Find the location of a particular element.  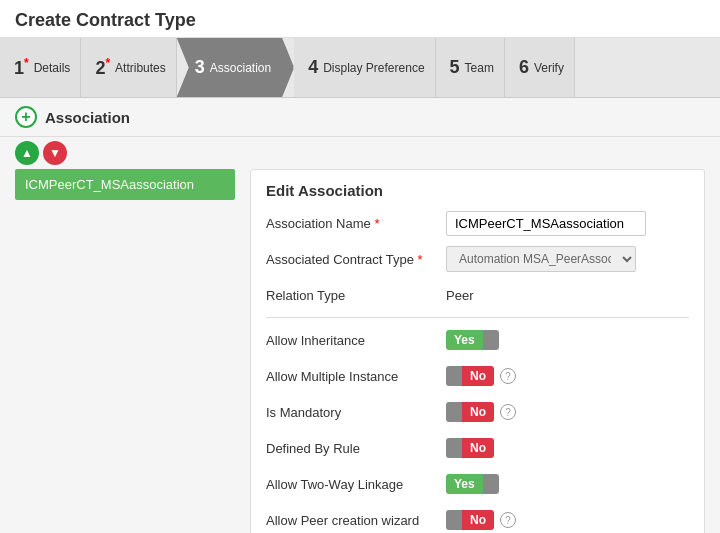

allow-inheritance-toggle-switch: Yes is located at coordinates (472, 340).